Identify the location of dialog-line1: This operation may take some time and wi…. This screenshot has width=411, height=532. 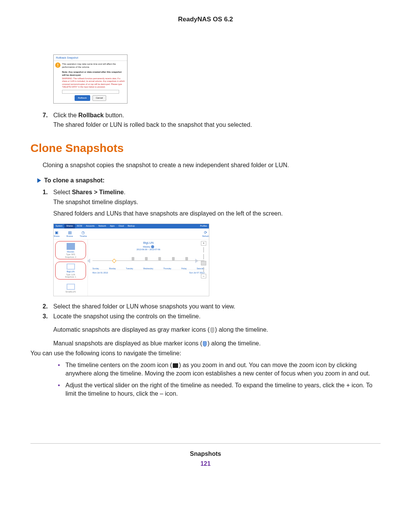
(94, 66).